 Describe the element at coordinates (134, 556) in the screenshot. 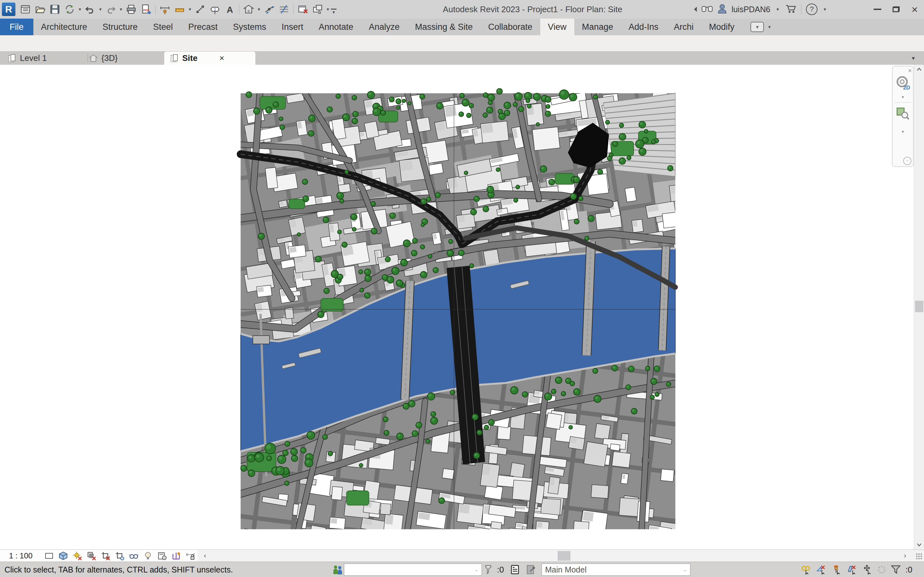

I see `temporary-hide-isolate-icon` at that location.